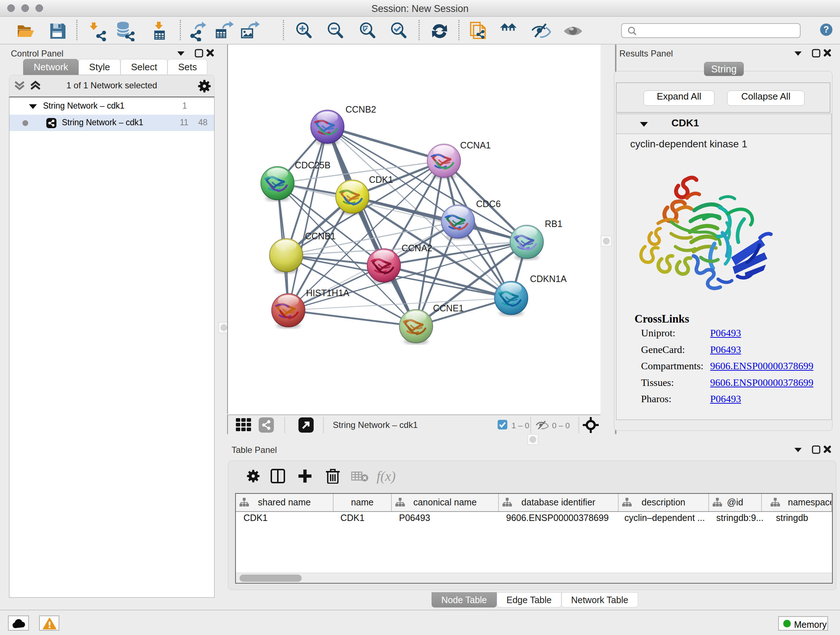  Describe the element at coordinates (417, 248) in the screenshot. I see `svg-text: CCNA2` at that location.